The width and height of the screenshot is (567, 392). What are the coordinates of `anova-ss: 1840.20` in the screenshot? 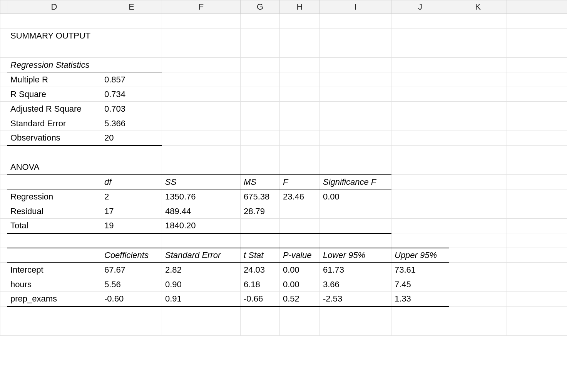 It's located at (201, 226).